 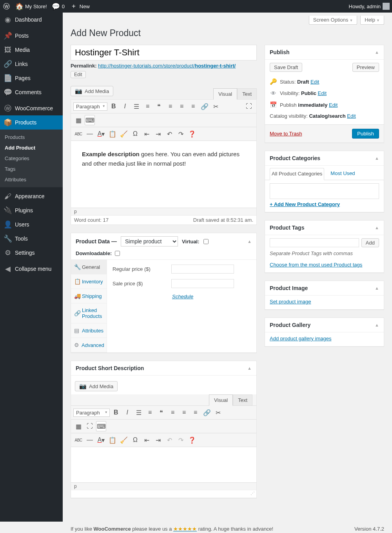 I want to click on edit-date-link: Edit, so click(x=333, y=105).